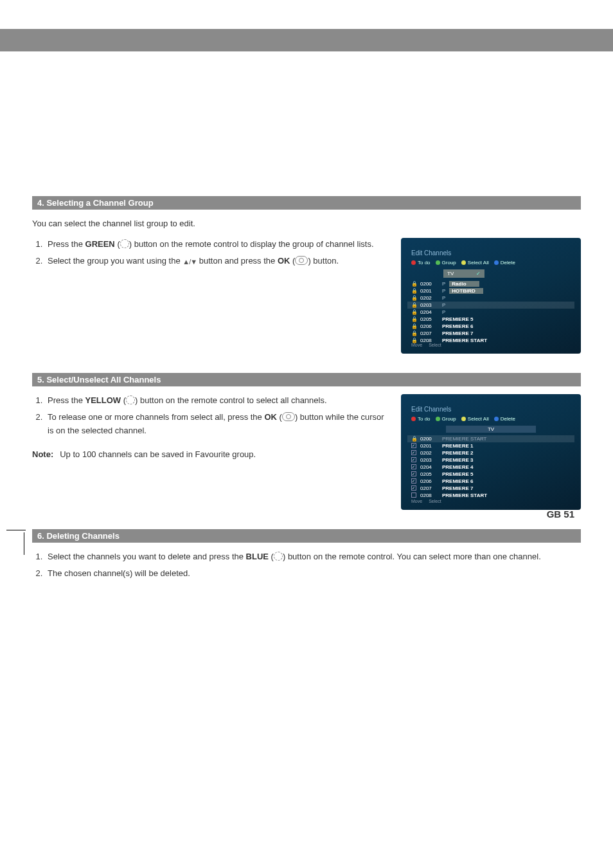  What do you see at coordinates (217, 253) in the screenshot?
I see `section-4-steps: Press the GREEN () button on the remote …` at bounding box center [217, 253].